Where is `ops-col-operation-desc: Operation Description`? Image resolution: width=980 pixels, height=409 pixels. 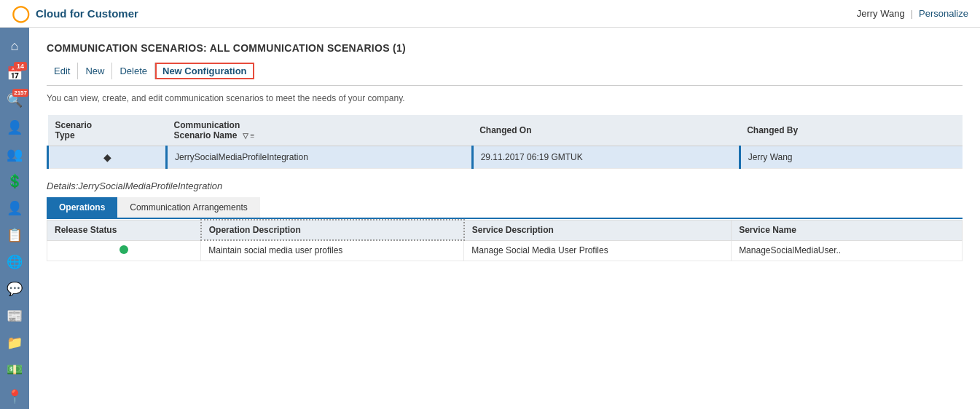 ops-col-operation-desc: Operation Description is located at coordinates (332, 230).